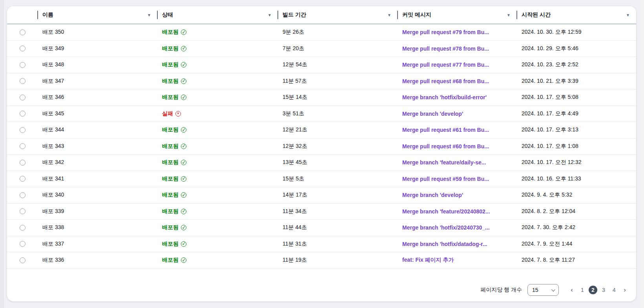  What do you see at coordinates (97, 114) in the screenshot?
I see `deployment-name: 배포 345` at bounding box center [97, 114].